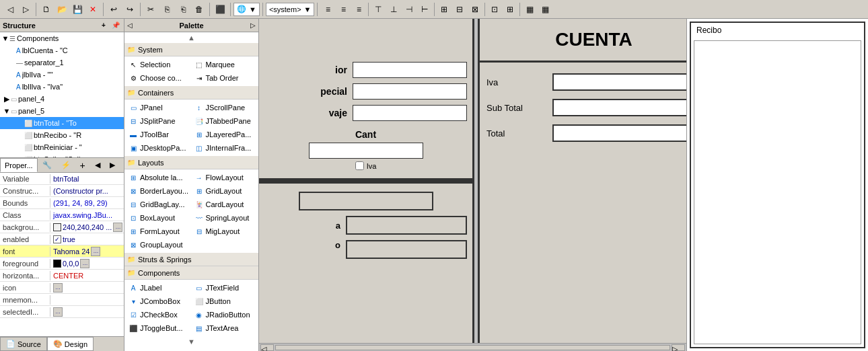 The height and width of the screenshot is (351, 868). What do you see at coordinates (57, 239) in the screenshot?
I see `enabled-checkbox: ✓` at bounding box center [57, 239].